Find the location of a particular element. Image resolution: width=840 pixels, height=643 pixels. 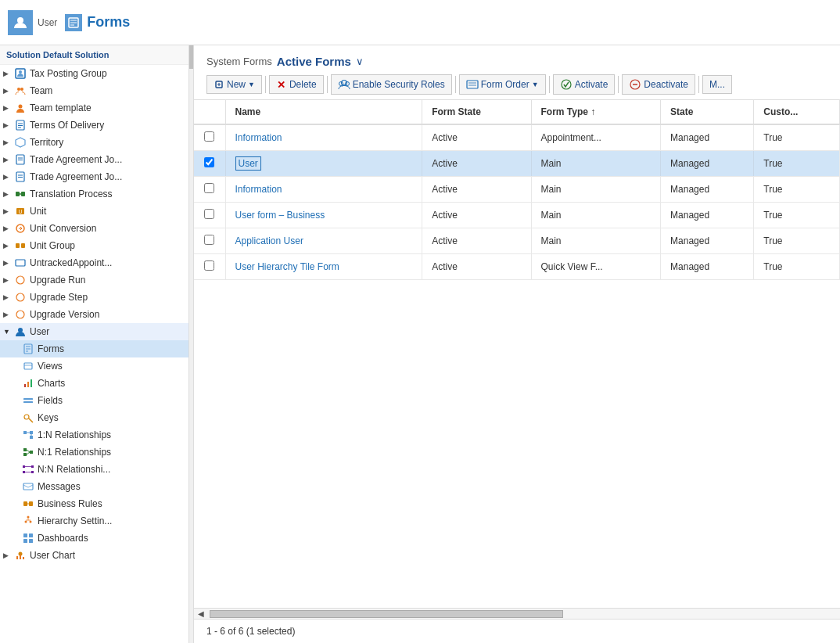

page-title: Forms is located at coordinates (108, 22).